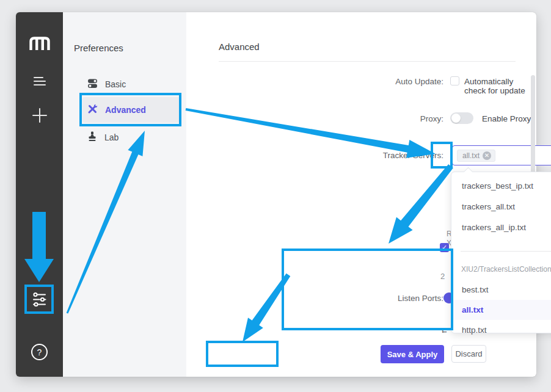  Describe the element at coordinates (398, 155) in the screenshot. I see `tracker-servers-label: Tracker Servers:` at that location.